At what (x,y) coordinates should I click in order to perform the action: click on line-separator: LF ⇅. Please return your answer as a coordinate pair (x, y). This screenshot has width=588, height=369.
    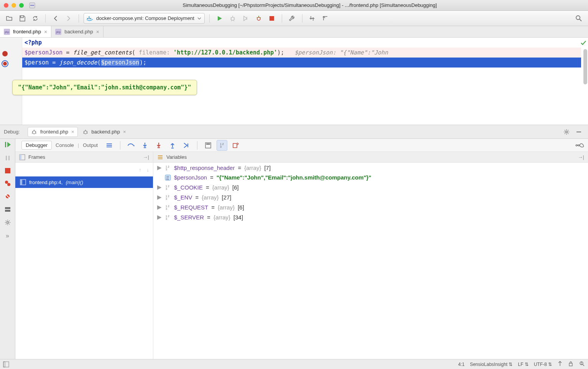
    Looking at the image, I should click on (523, 364).